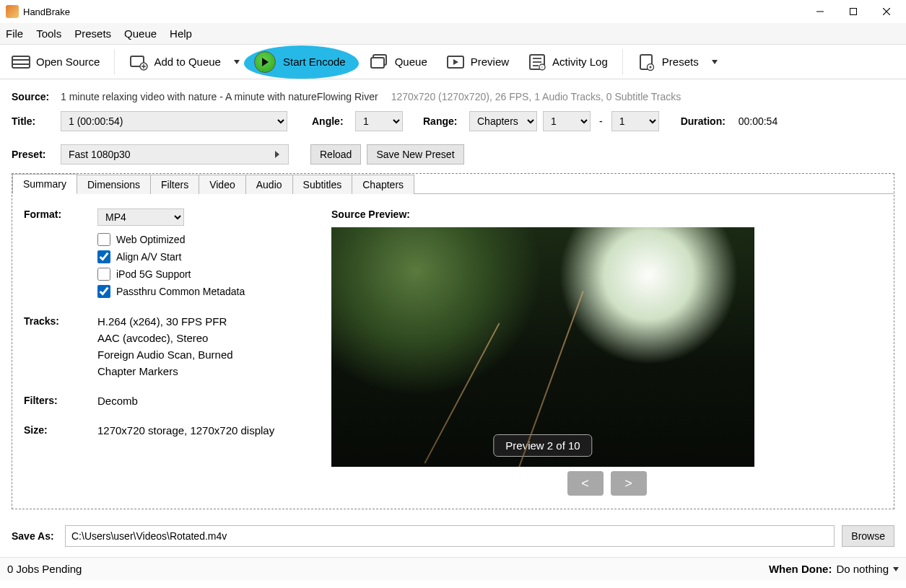  I want to click on close-button, so click(887, 12).